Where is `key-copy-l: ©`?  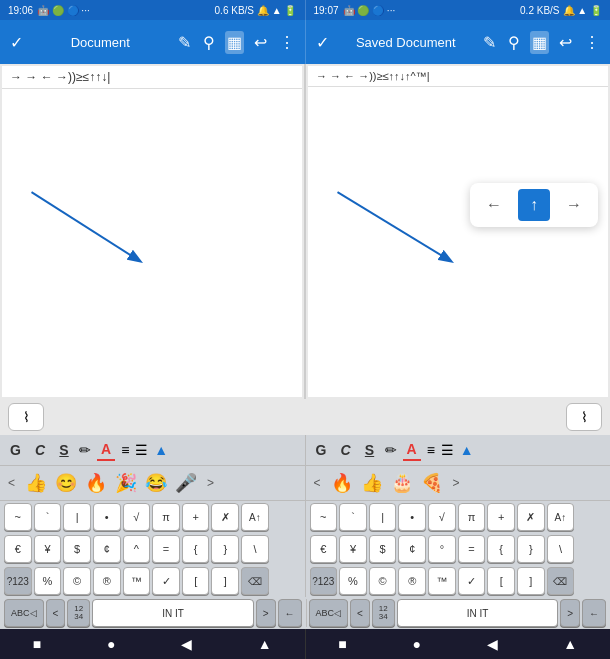 key-copy-l: © is located at coordinates (77, 581).